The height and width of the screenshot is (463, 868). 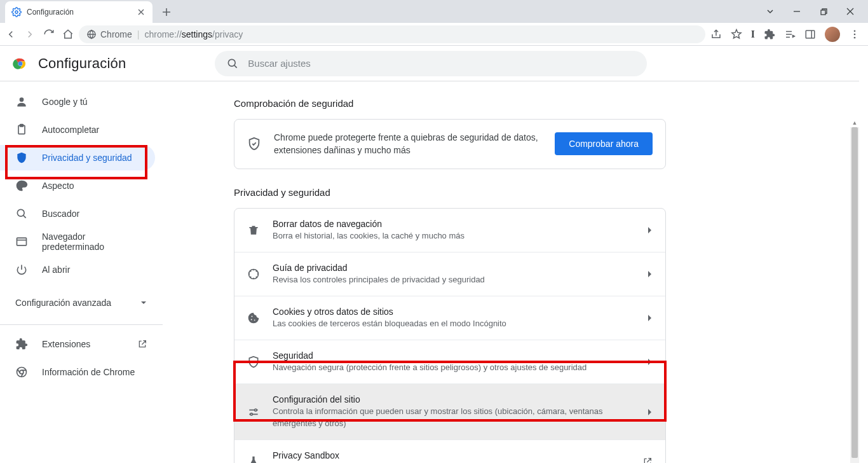 I want to click on scrollbar: ▲, so click(x=855, y=295).